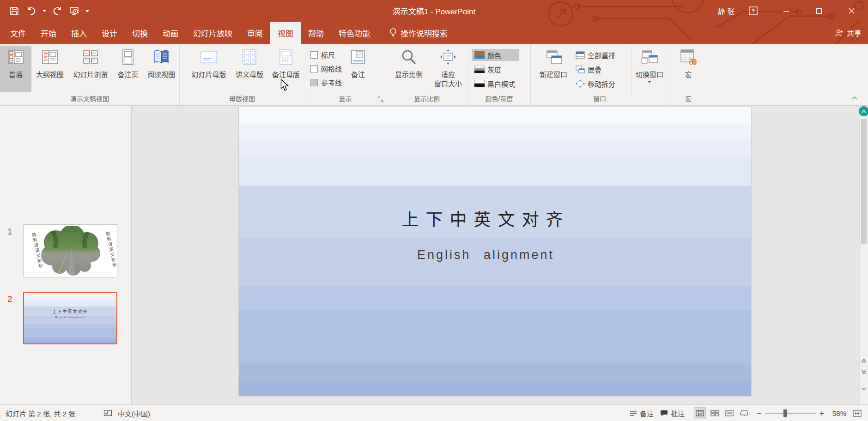 The width and height of the screenshot is (868, 421). Describe the element at coordinates (393, 33) in the screenshot. I see `lightbulb-icon` at that location.